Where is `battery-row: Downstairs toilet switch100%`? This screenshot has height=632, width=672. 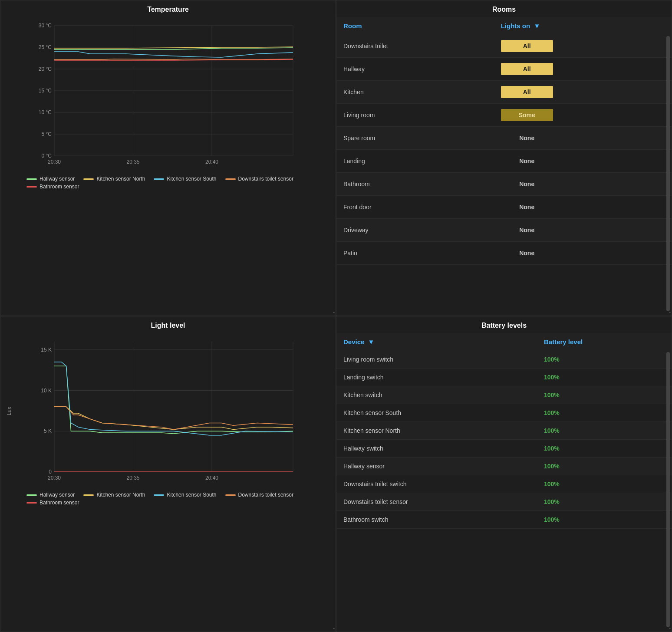 battery-row: Downstairs toilet switch100% is located at coordinates (504, 484).